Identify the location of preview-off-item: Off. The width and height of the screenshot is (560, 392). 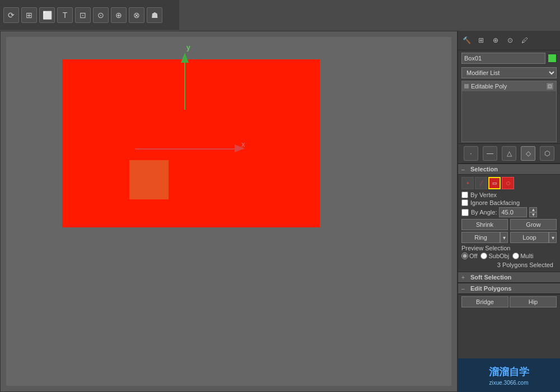
(469, 256).